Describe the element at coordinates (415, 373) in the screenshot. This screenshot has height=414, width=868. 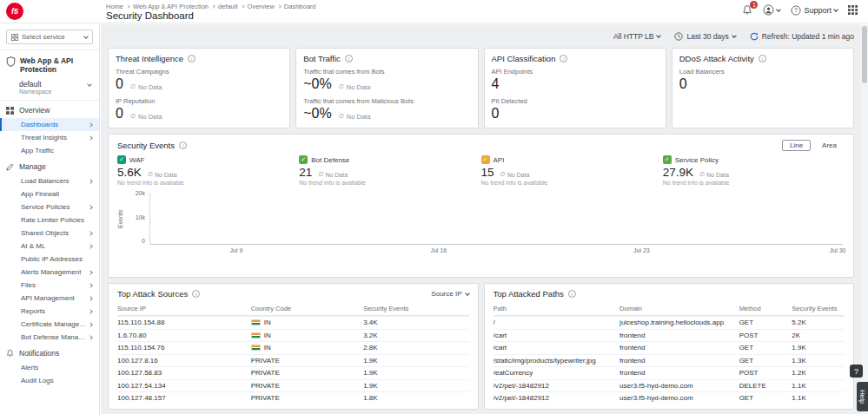
I see `security-events-count: 1.9K` at that location.